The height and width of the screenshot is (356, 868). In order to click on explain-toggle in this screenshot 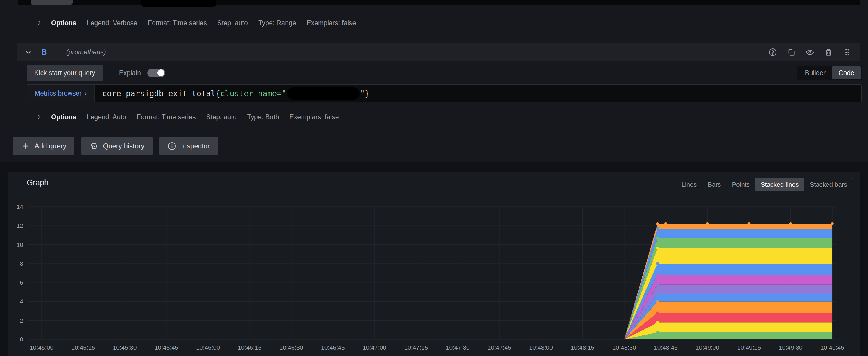, I will do `click(156, 73)`.